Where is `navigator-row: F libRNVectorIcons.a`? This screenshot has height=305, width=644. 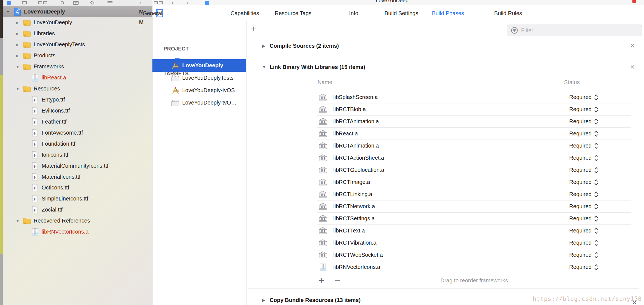
navigator-row: F libRNVectorIcons.a is located at coordinates (77, 232).